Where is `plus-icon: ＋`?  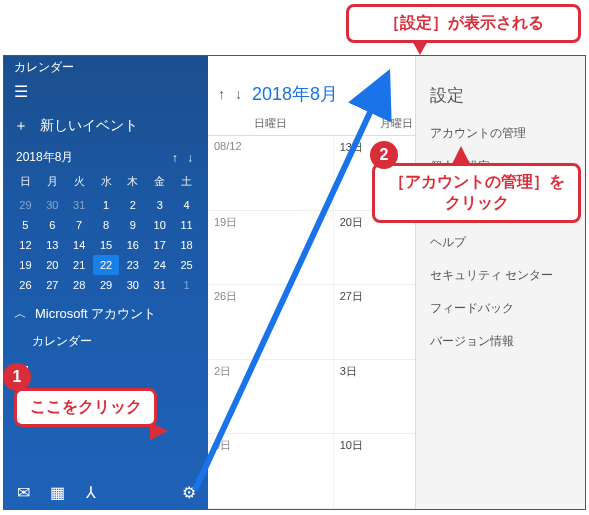
plus-icon: ＋ is located at coordinates (21, 126).